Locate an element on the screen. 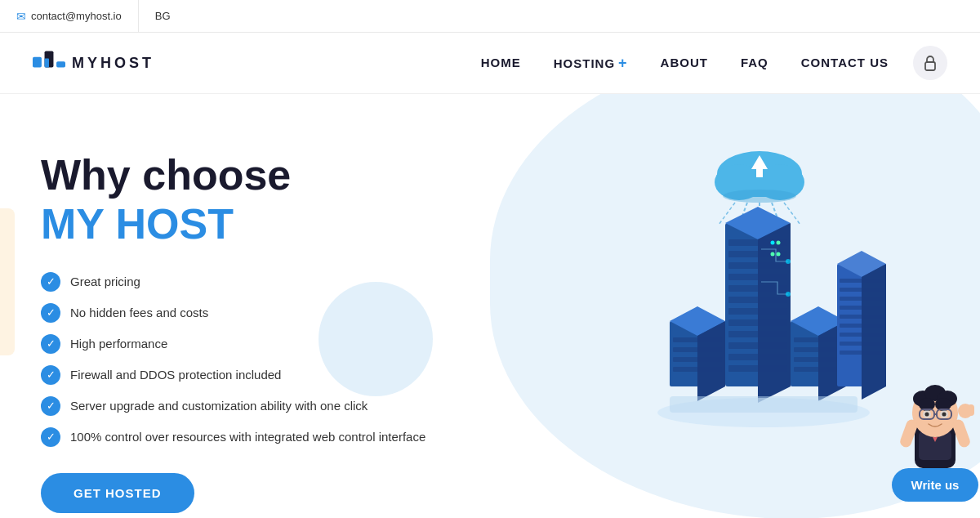 This screenshot has width=980, height=518. nav-link-home: HOME is located at coordinates (501, 62).